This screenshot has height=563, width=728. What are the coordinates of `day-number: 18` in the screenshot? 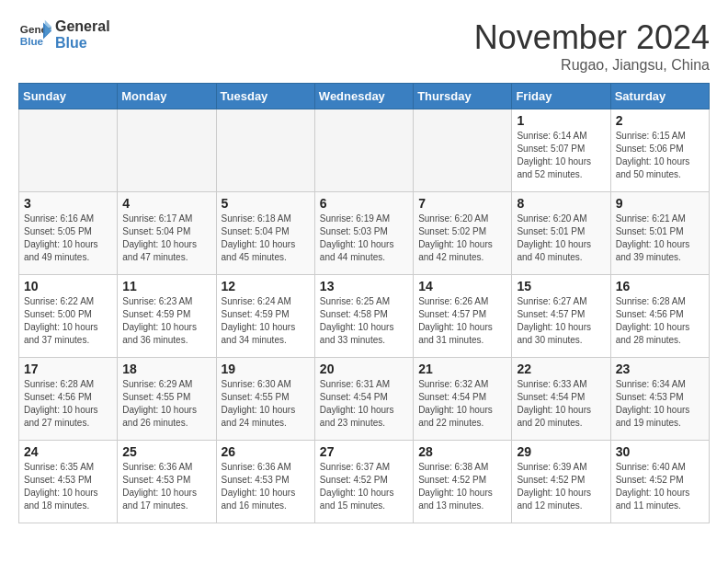 It's located at (166, 369).